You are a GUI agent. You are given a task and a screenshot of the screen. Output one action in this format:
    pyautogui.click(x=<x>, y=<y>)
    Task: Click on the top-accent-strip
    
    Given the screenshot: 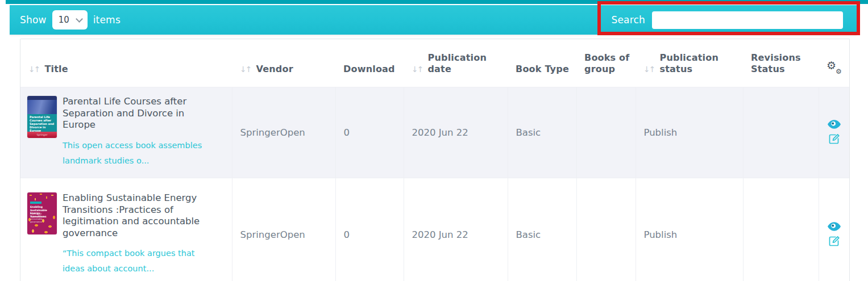 What is the action you would take?
    pyautogui.click(x=437, y=2)
    